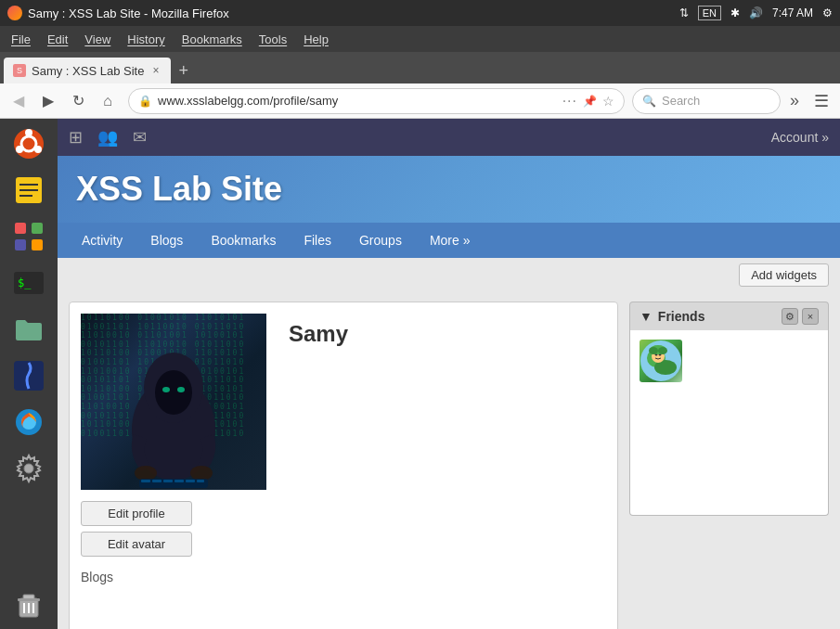 The image size is (840, 629). I want to click on blogs-label: Blogs, so click(97, 577).